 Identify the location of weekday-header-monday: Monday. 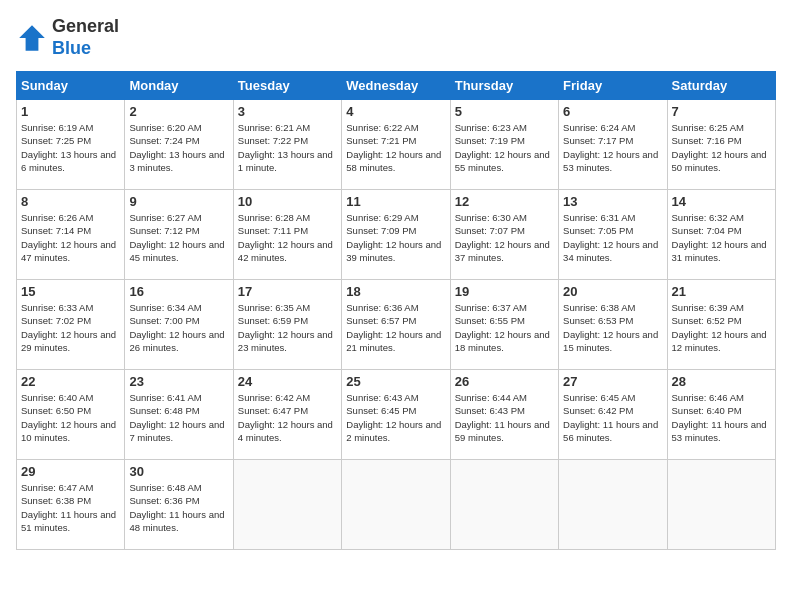
(179, 86).